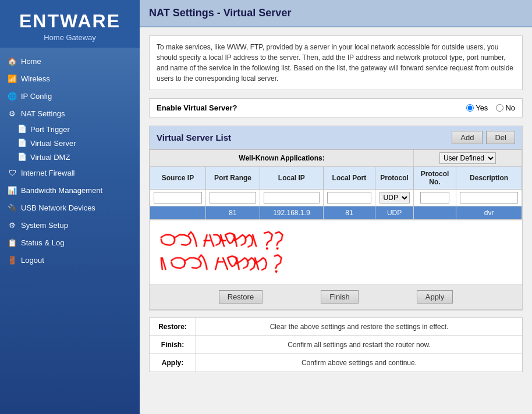  Describe the element at coordinates (54, 143) in the screenshot. I see `sidebar-item-label-virtual-server: Virtual Server` at that location.